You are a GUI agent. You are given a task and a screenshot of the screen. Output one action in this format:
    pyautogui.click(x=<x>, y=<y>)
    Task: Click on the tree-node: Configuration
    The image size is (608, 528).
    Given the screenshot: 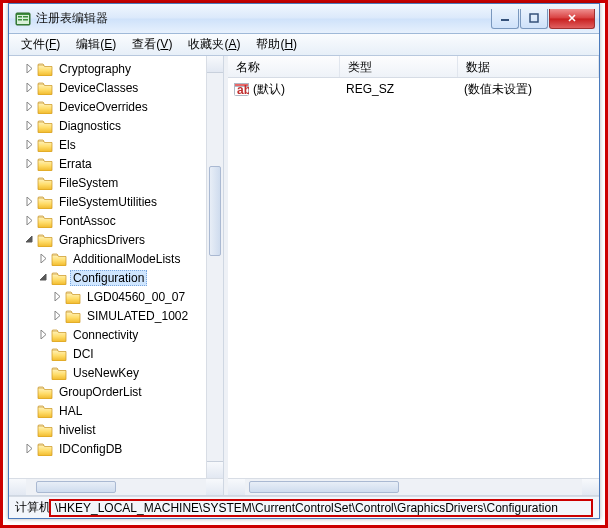 What is the action you would take?
    pyautogui.click(x=116, y=278)
    